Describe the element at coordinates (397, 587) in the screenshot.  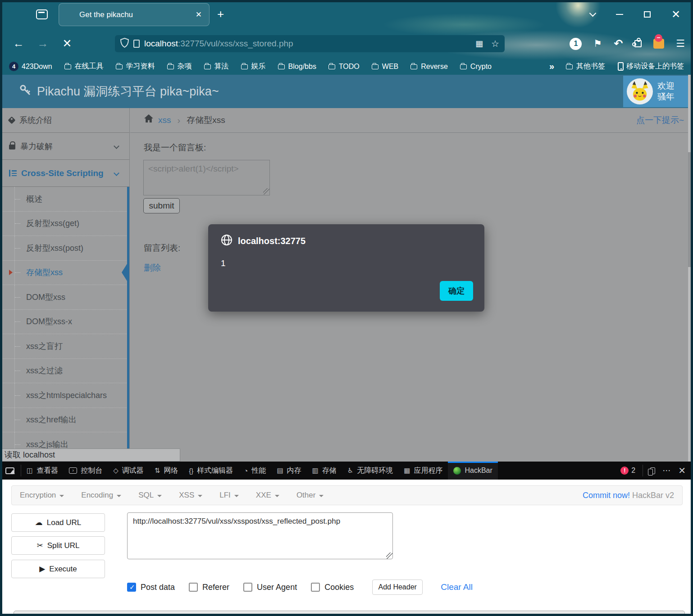
I see `add-header-button: Add Header` at that location.